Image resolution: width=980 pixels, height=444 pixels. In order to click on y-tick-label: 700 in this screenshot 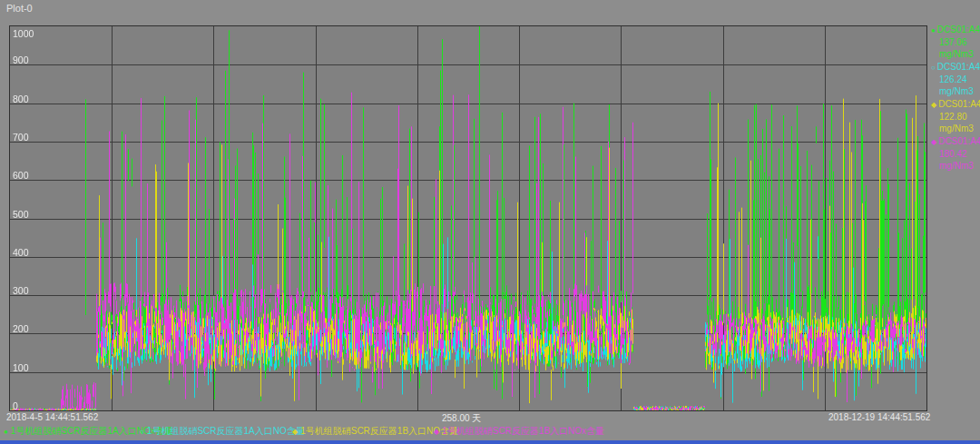, I will do `click(21, 137)`.